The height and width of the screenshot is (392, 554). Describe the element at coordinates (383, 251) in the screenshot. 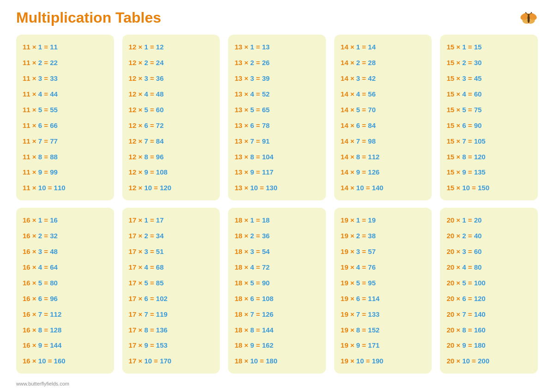

I see `equation: 19 × 3 = 57` at that location.